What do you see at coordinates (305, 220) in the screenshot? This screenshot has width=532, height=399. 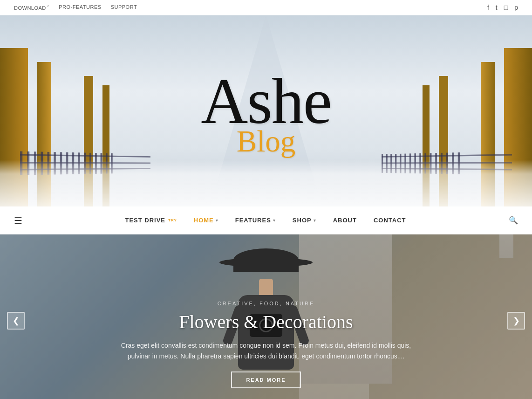 I see `nav-item-shop: SHOP ▾` at bounding box center [305, 220].